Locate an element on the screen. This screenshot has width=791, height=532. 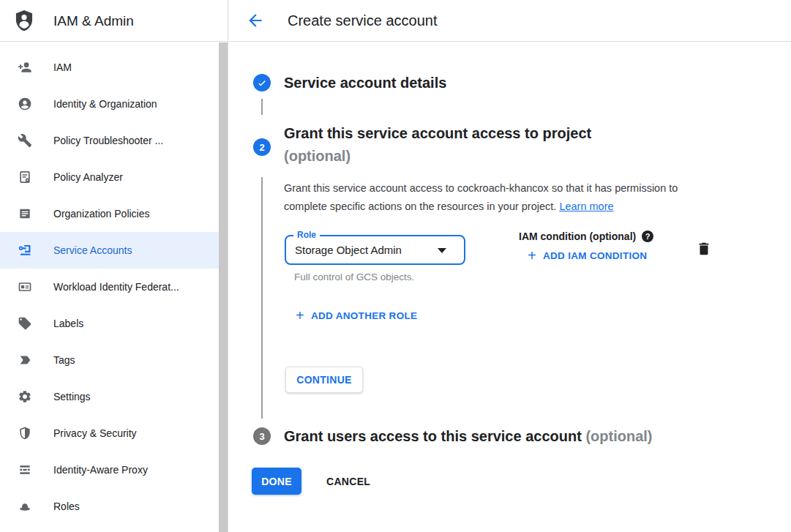
sidebar-item-privacy-security: Privacy & Security is located at coordinates (114, 433).